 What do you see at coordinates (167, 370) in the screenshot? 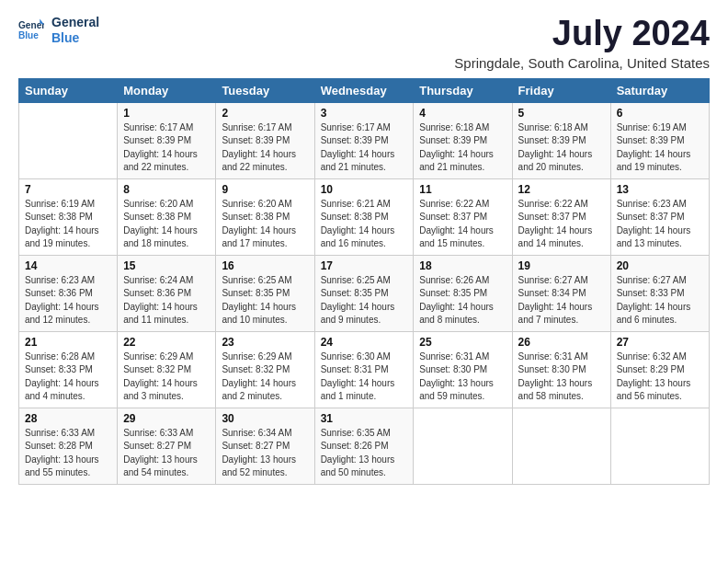
I see `calendar-cell: 22Sunrise: 6:29 AM Sunset: 8:32 PM Dayli…` at bounding box center [167, 370].